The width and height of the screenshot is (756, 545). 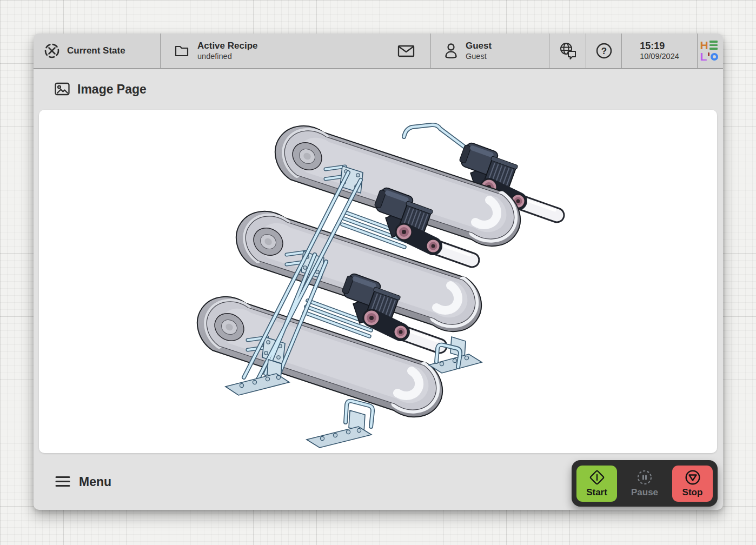 What do you see at coordinates (710, 51) in the screenshot?
I see `helio-logo: H L` at bounding box center [710, 51].